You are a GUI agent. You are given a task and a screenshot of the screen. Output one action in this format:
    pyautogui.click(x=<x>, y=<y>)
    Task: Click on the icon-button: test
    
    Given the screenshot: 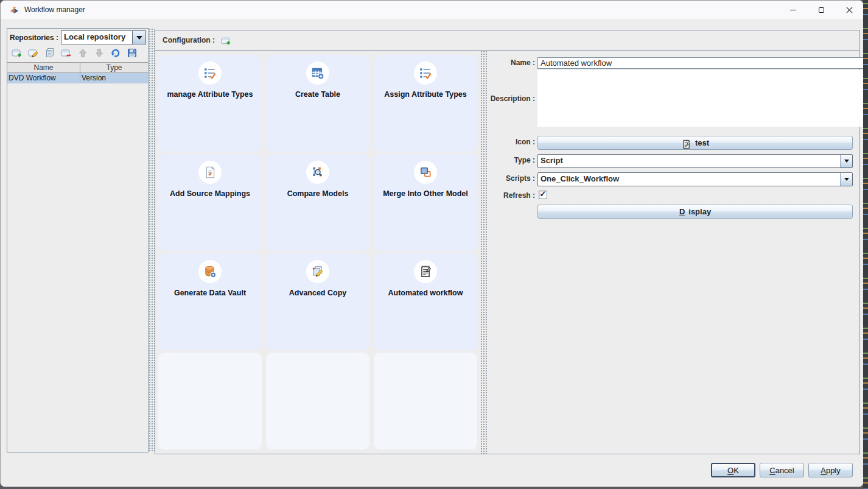 What is the action you would take?
    pyautogui.click(x=695, y=142)
    